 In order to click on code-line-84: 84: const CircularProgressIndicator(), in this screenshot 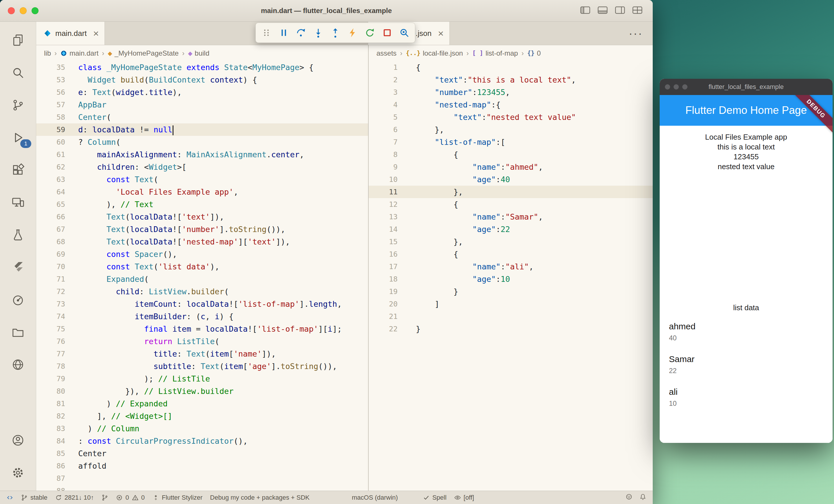, I will do `click(202, 441)`.